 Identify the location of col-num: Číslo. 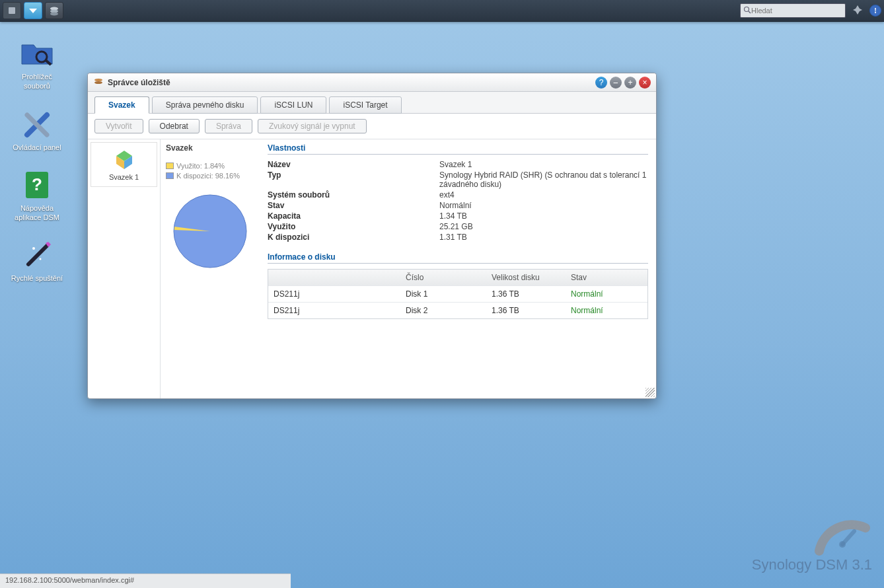
(443, 277).